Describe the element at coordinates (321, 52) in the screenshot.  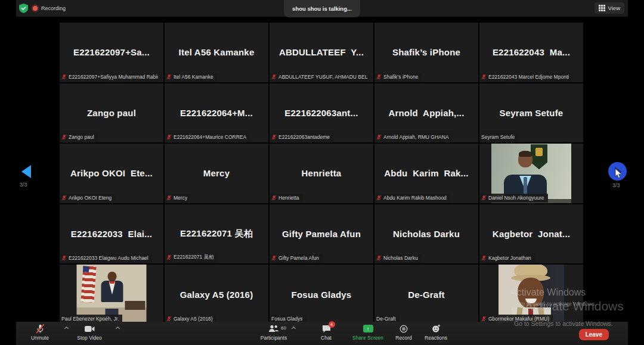
I see `participant-tile: ABDULLATEEF Y... ABDULLATEEF YUSUF, AHMA…` at that location.